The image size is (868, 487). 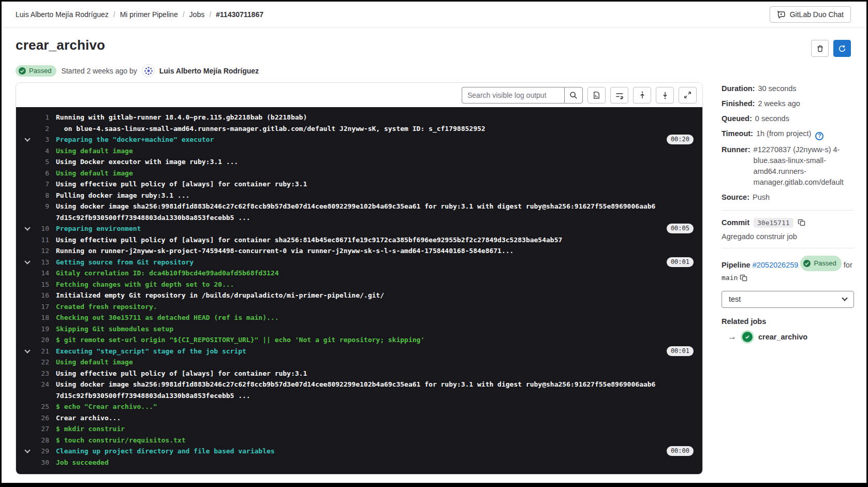 I want to click on log-line-number: 9, so click(x=41, y=206).